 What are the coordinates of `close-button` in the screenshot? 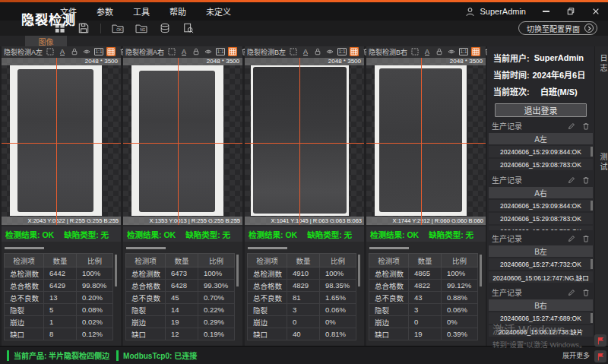 It's located at (596, 11).